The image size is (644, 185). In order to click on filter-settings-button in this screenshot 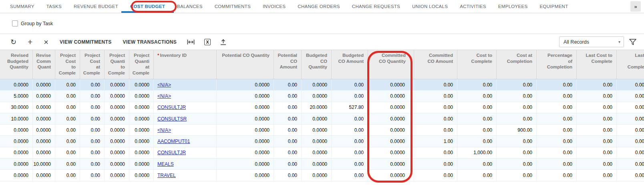, I will do `click(631, 42)`.